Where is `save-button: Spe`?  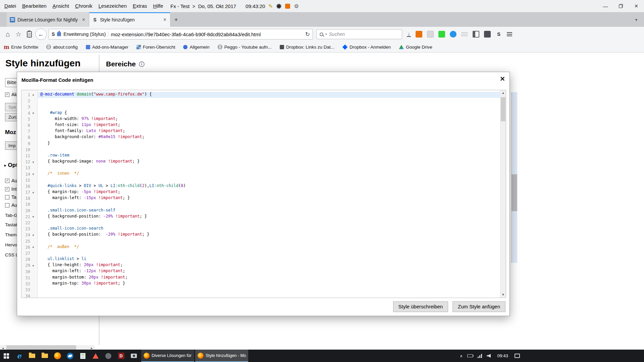
save-button: Spe is located at coordinates (11, 107).